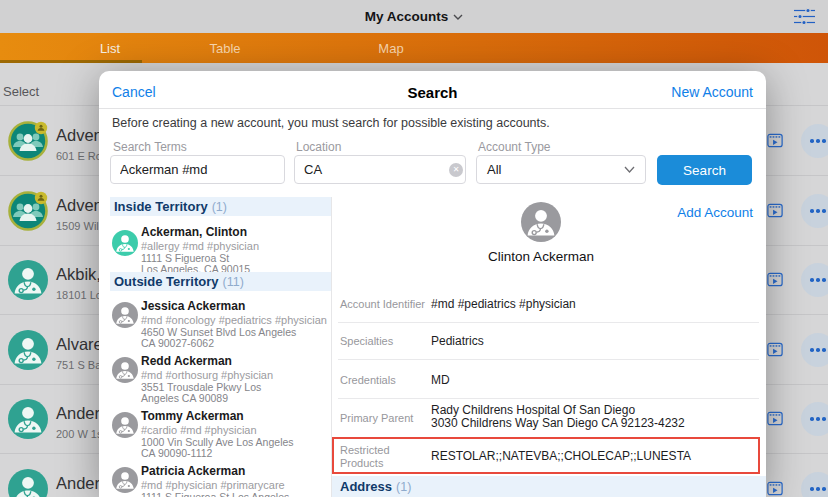 This screenshot has height=497, width=828. What do you see at coordinates (458, 342) in the screenshot?
I see `detail-value: Pediatrics` at bounding box center [458, 342].